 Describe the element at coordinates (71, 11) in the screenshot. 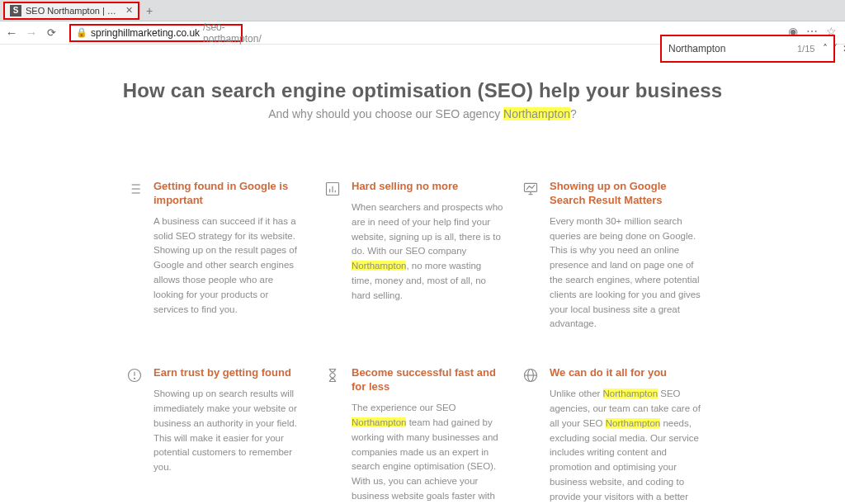

I see `browser-tab-active: S SEO Northampton | Search Engi ✕` at that location.